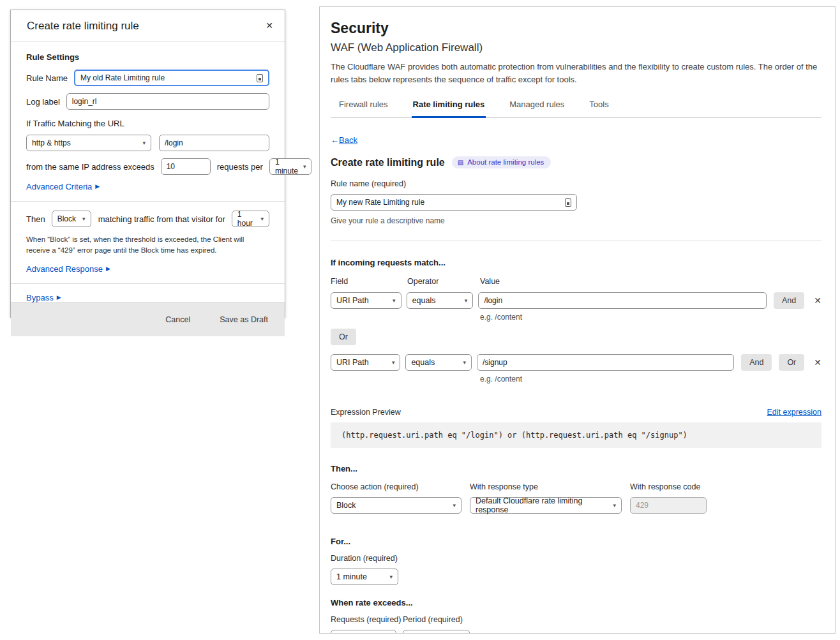  Describe the element at coordinates (148, 101) in the screenshot. I see `log-label-row: Log label` at that location.